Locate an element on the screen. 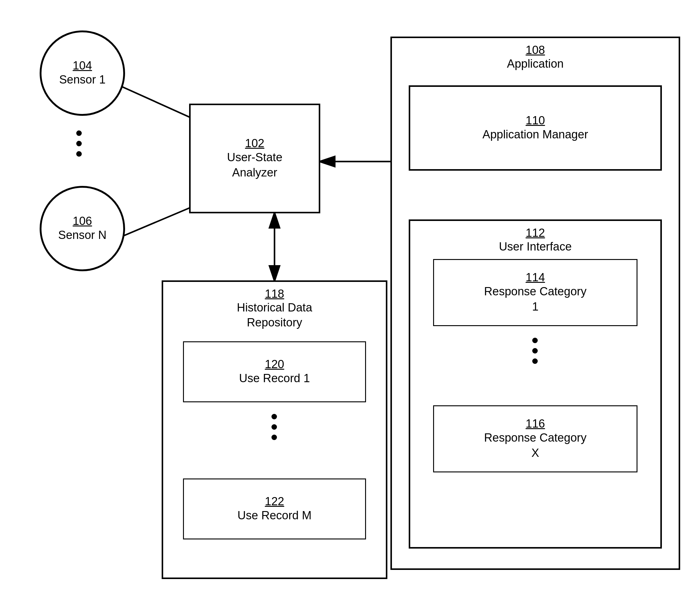  sensor-dots is located at coordinates (79, 144).